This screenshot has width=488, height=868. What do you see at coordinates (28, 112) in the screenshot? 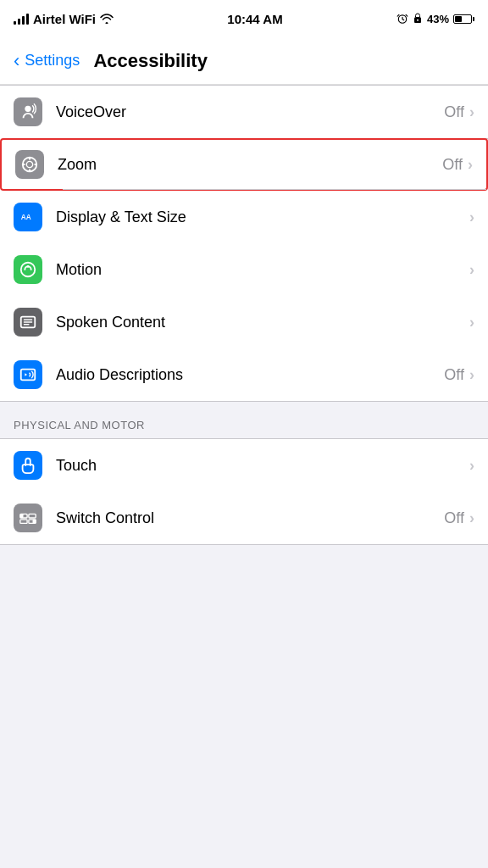
I see `voiceover-icon` at bounding box center [28, 112].